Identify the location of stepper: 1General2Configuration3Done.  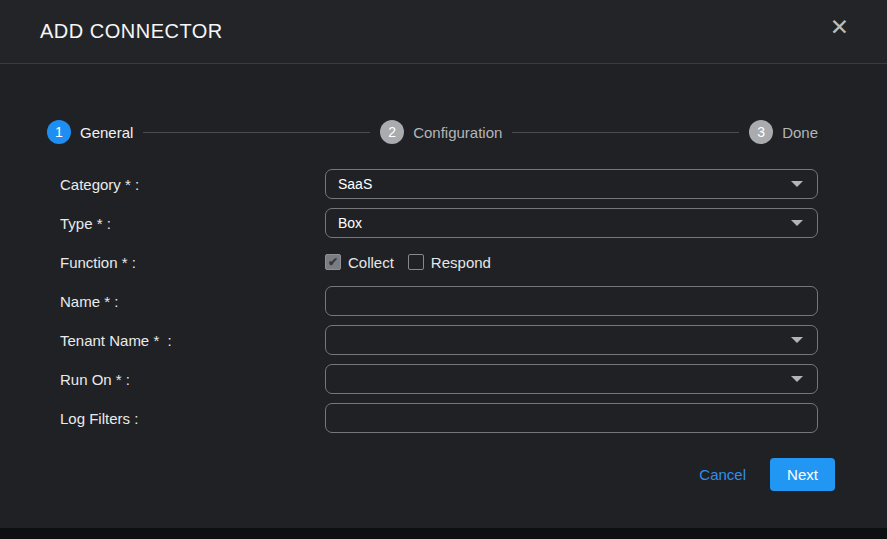
(432, 132).